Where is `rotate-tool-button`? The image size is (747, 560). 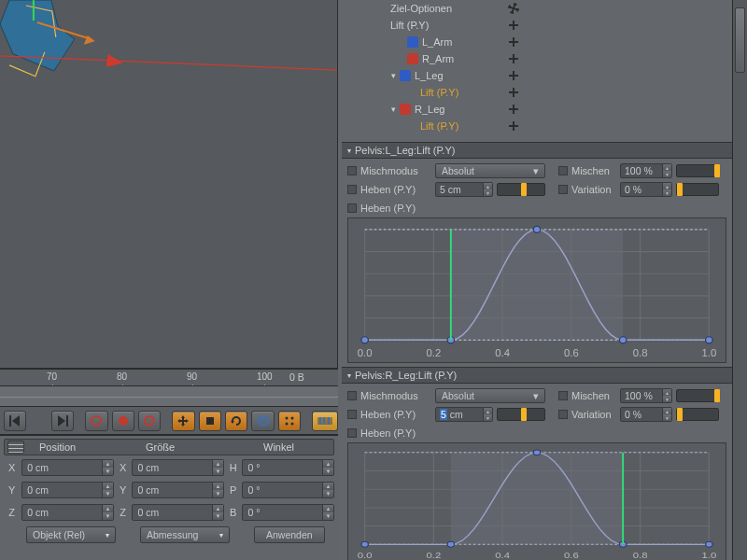 rotate-tool-button is located at coordinates (236, 421).